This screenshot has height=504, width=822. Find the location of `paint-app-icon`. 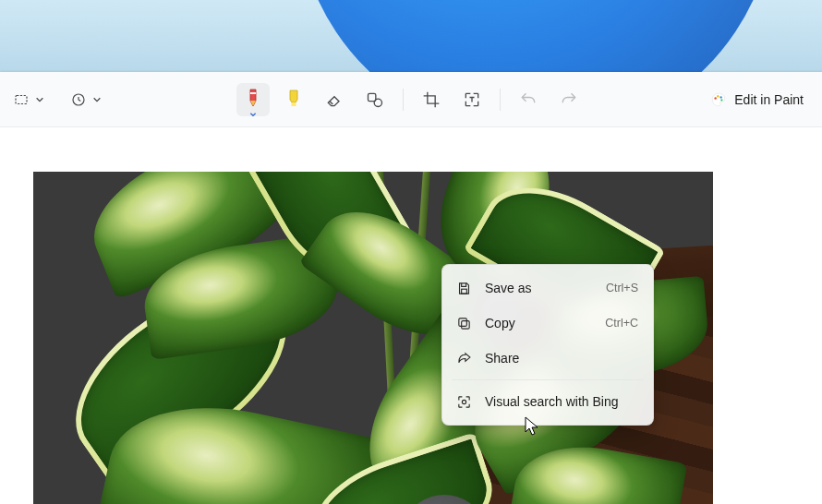

paint-app-icon is located at coordinates (719, 100).